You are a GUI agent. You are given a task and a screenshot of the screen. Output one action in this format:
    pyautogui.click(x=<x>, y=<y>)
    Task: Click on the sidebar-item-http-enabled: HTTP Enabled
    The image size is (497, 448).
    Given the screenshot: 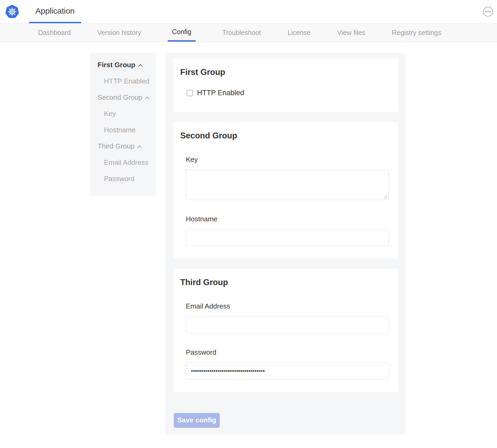 What is the action you would take?
    pyautogui.click(x=125, y=81)
    